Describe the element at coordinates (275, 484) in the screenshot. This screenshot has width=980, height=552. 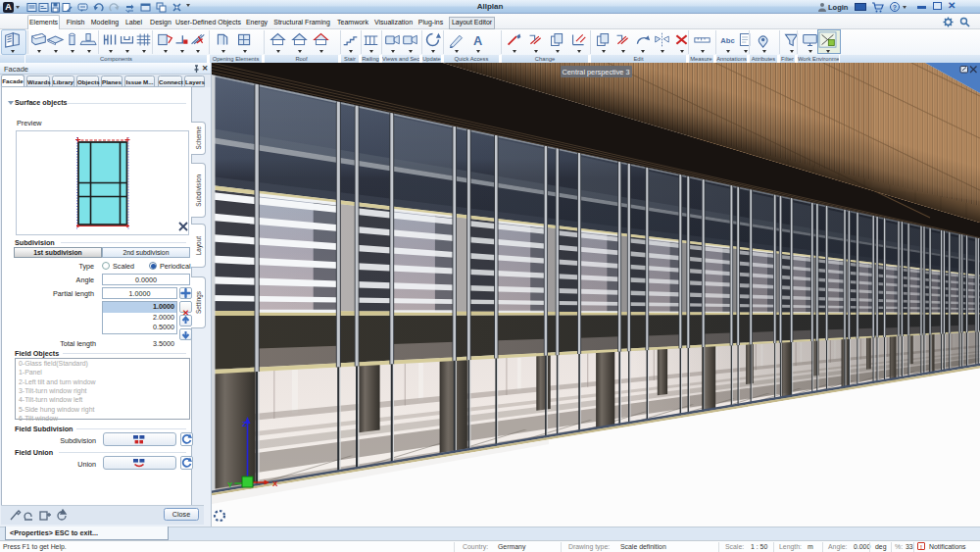
I see `svg-text: X` at that location.